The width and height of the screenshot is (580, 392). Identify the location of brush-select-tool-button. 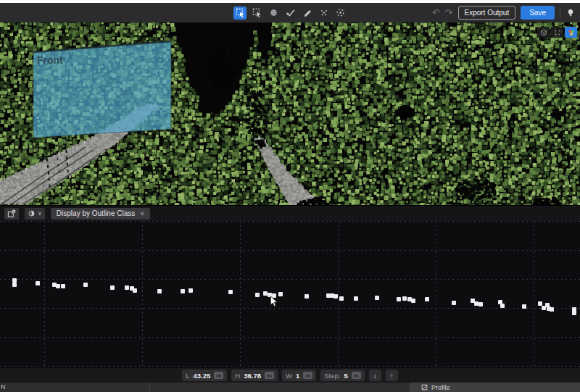
(290, 13).